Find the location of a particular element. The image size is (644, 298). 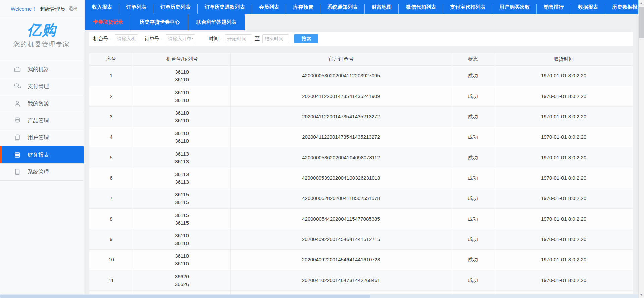

table-row: 1 36110 36110 42000005302020041122039270… is located at coordinates (361, 76).